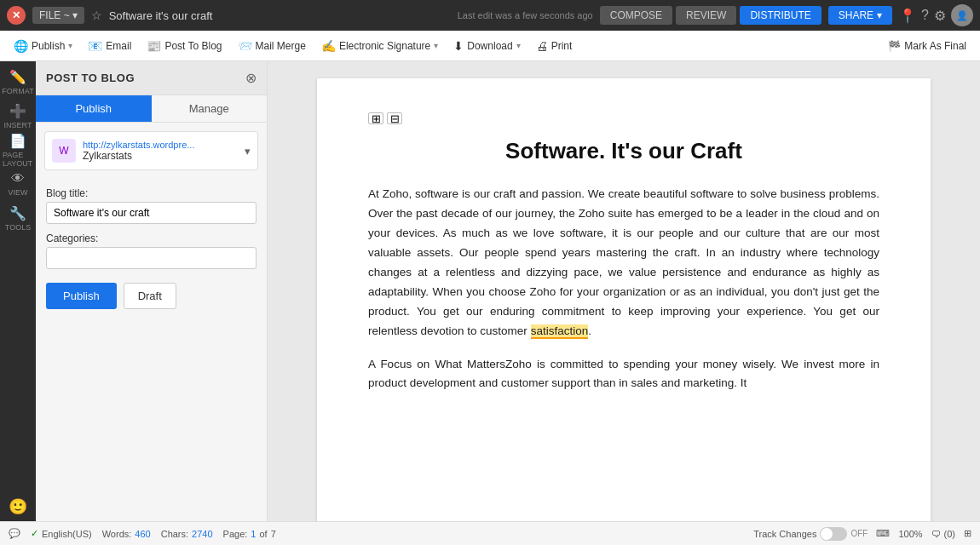 The image size is (980, 545). I want to click on view-toggle-status: ⊞, so click(968, 533).